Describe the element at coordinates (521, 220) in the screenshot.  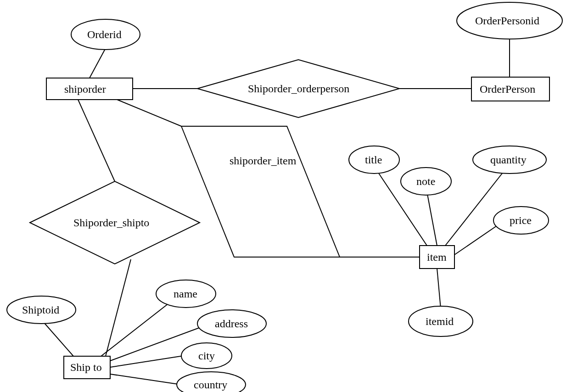
I see `label-attr-price: price` at that location.